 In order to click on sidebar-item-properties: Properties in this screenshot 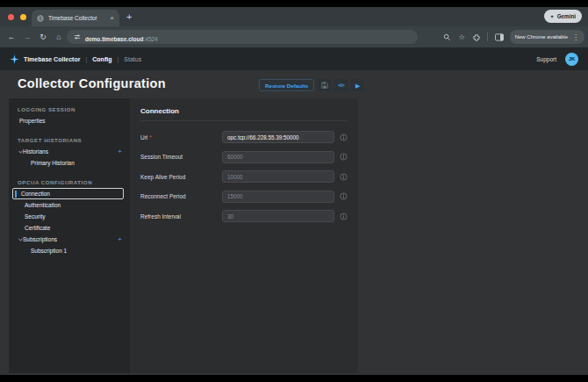, I will do `click(69, 121)`.